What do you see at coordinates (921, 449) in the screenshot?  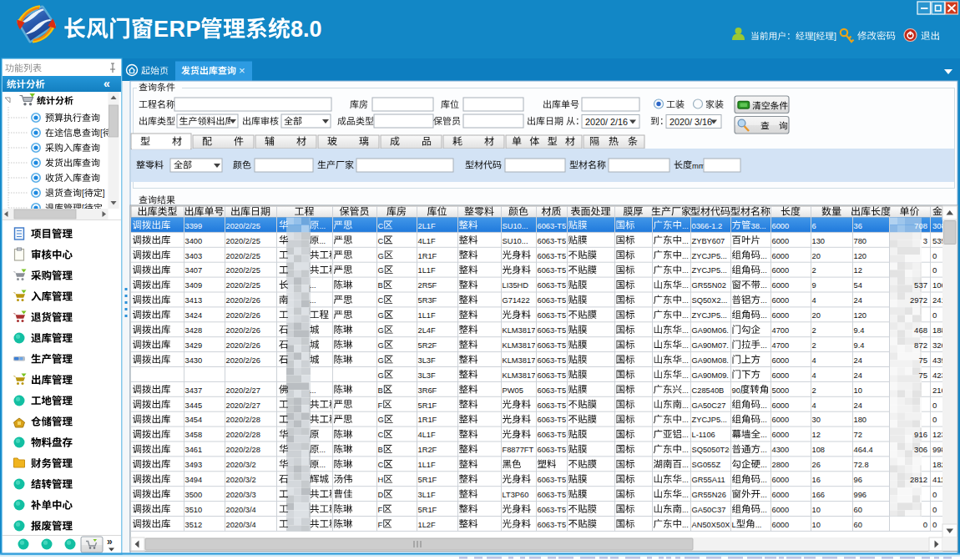 I see `svg-text: 306` at bounding box center [921, 449].